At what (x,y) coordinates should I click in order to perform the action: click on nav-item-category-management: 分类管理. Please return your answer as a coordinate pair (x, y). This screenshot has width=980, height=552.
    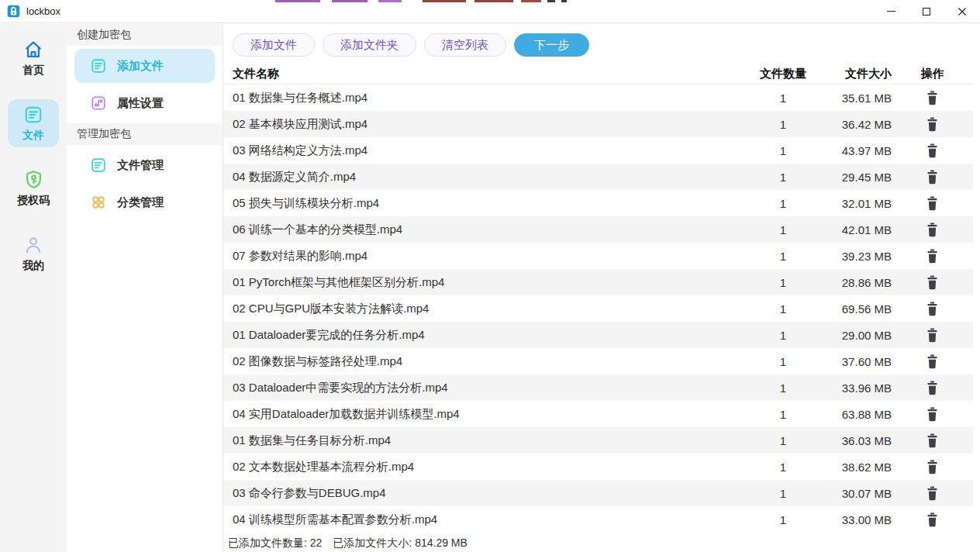
    Looking at the image, I should click on (144, 202).